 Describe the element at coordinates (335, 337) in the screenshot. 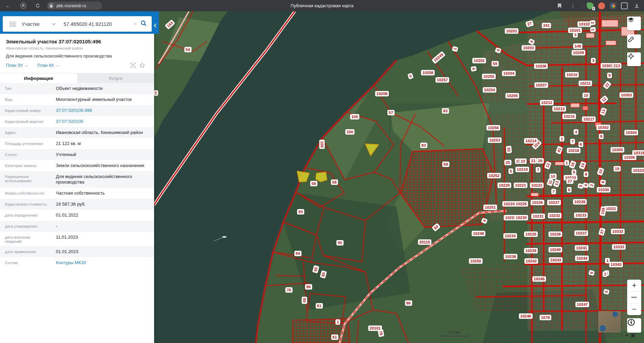

I see `map-label: 61` at that location.